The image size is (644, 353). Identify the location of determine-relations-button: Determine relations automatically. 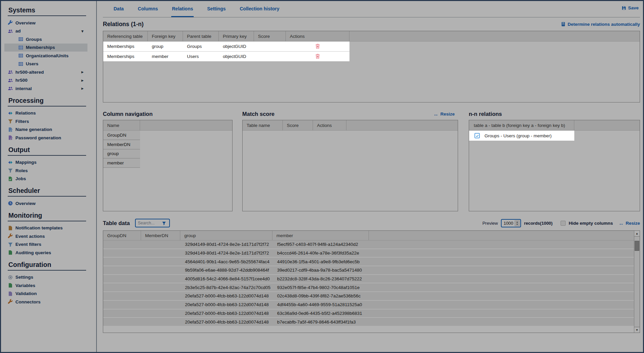
(600, 24).